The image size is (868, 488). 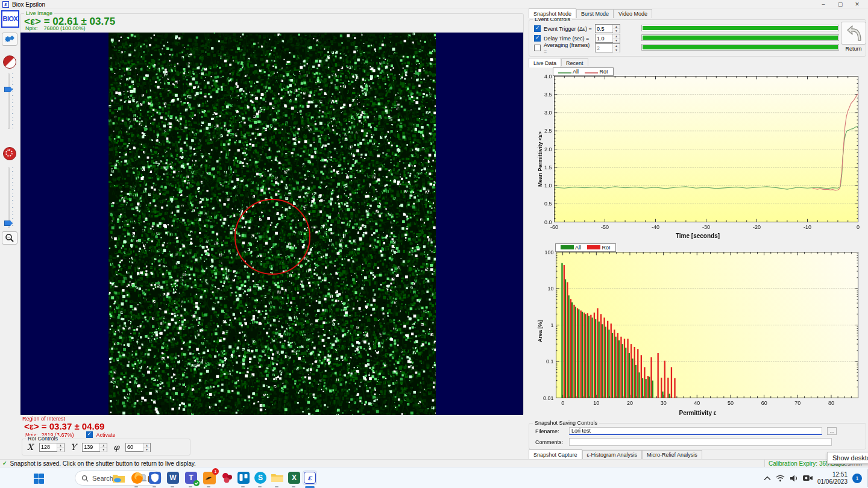 What do you see at coordinates (578, 248) in the screenshot?
I see `legend-all: All` at bounding box center [578, 248].